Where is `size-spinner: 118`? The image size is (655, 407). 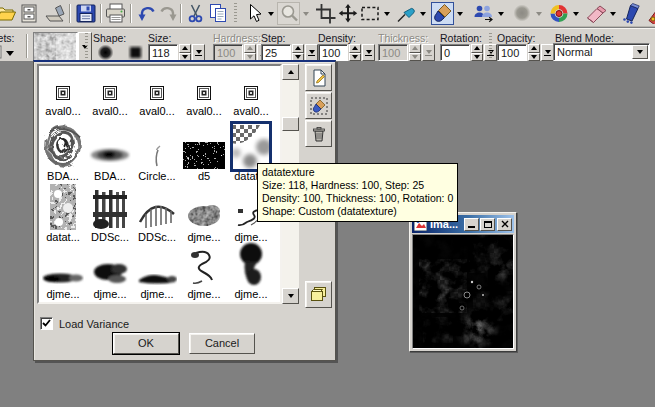
size-spinner: 118 is located at coordinates (176, 52).